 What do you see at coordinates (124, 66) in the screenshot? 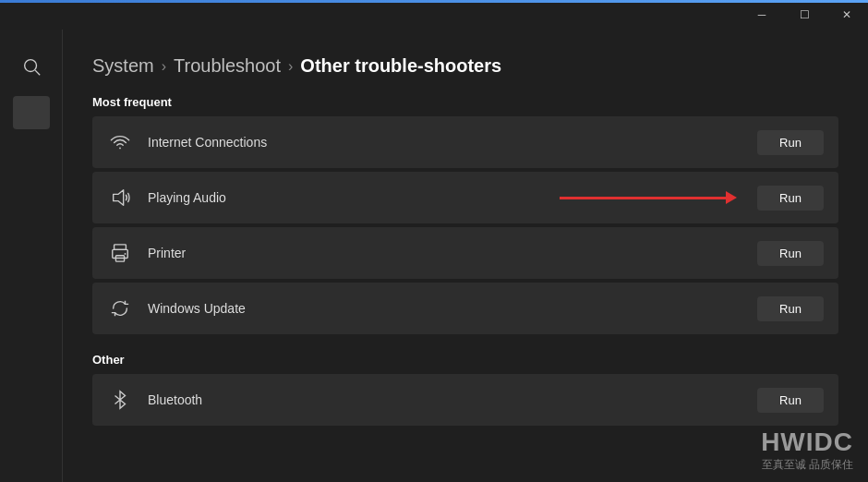
I see `breadcrumb-system: System` at bounding box center [124, 66].